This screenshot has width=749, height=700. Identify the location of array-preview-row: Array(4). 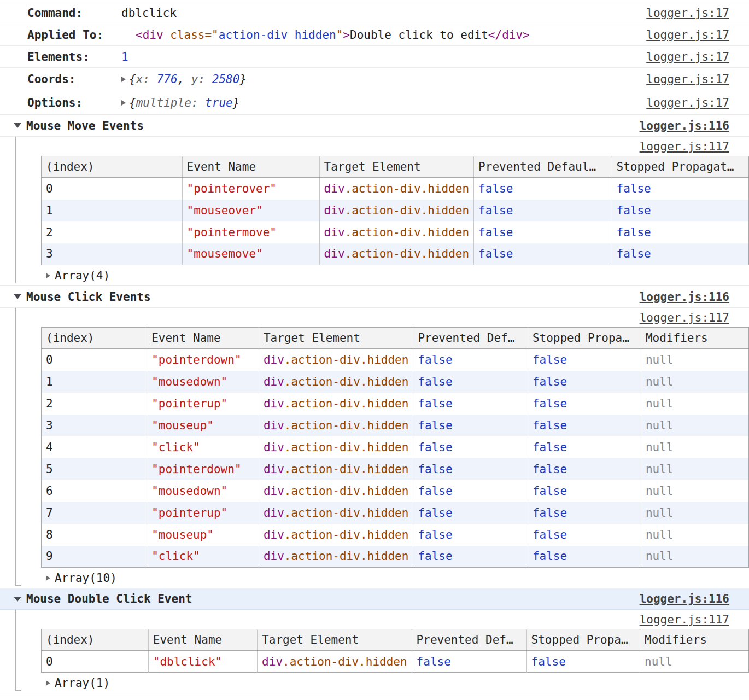
(374, 276).